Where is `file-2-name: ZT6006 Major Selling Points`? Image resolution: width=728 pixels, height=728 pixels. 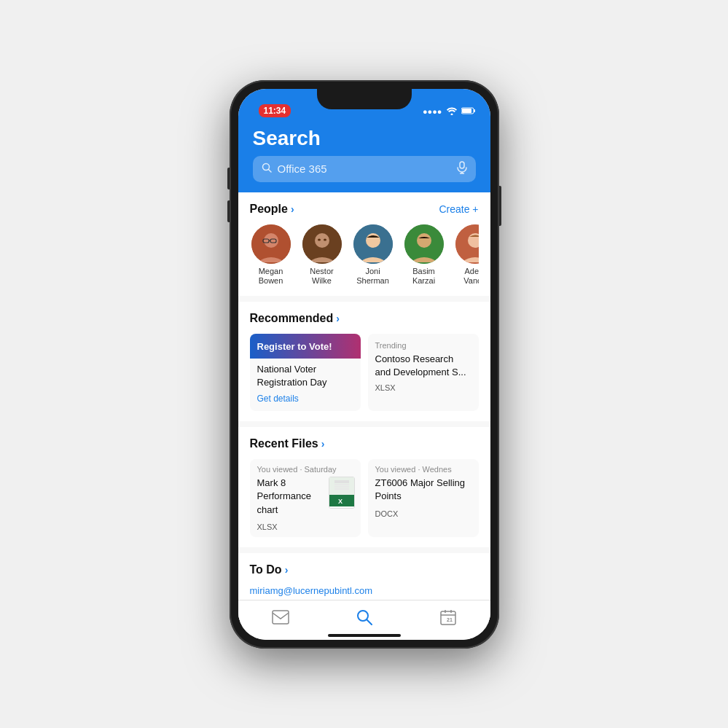 file-2-name: ZT6006 Major Selling Points is located at coordinates (423, 490).